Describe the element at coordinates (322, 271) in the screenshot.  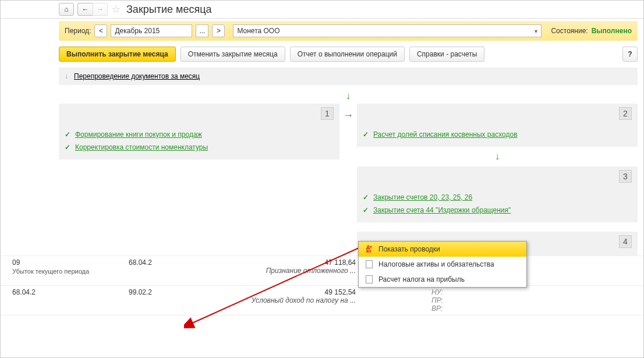
I see `table-row: 09 Убыток текущего периода 68.04.2 47 11…` at that location.